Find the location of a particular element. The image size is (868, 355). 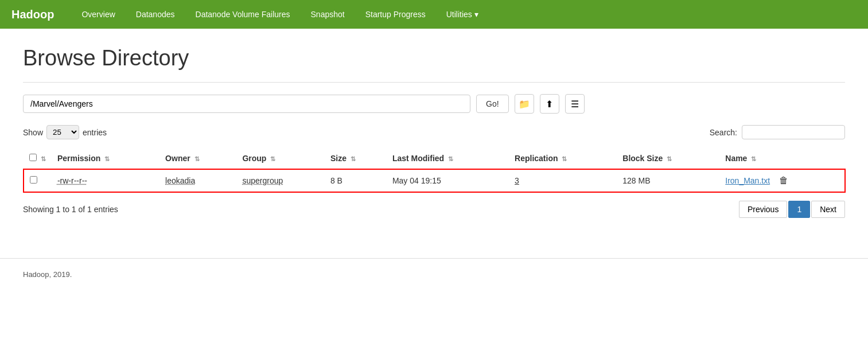

footer: Hadoop, 2019. is located at coordinates (434, 274).